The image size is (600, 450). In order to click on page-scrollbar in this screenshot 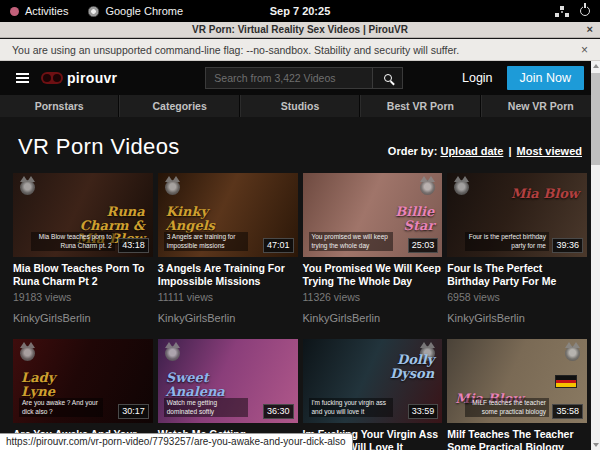, I will do `click(596, 256)`.